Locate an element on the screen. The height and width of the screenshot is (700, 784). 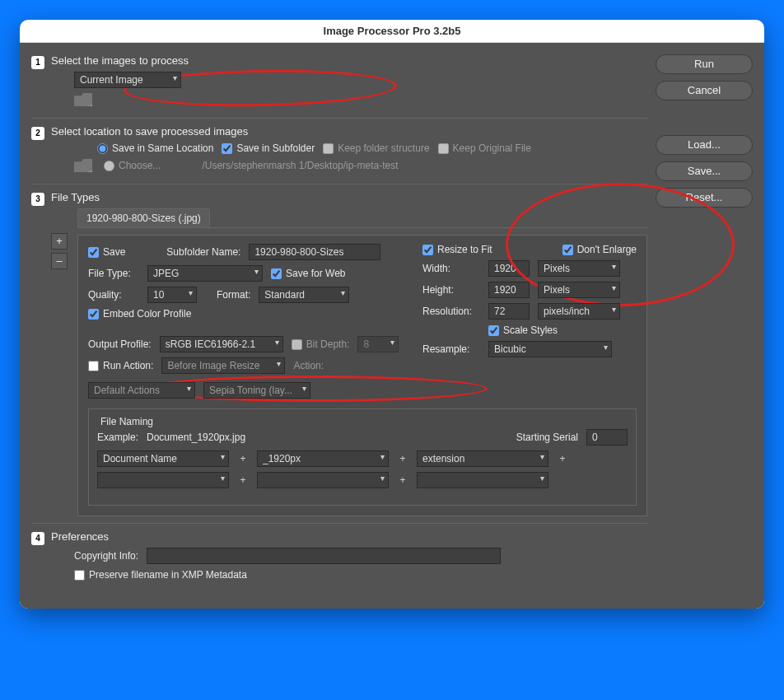
resize-to-fit-check: Resize to Fit is located at coordinates (458, 250).